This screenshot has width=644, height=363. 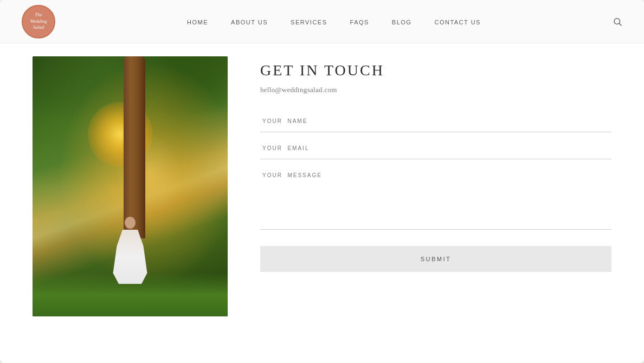 What do you see at coordinates (436, 151) in the screenshot?
I see `email-field-group` at bounding box center [436, 151].